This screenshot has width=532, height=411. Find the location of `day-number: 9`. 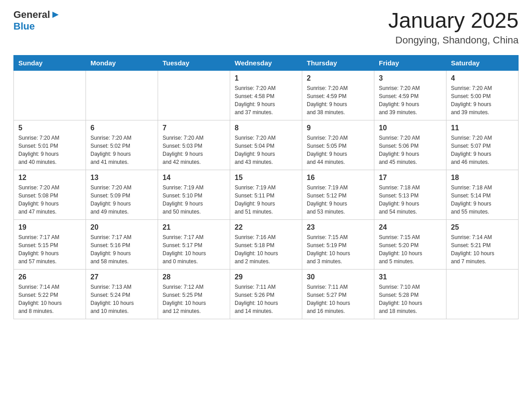

day-number: 9 is located at coordinates (338, 128).